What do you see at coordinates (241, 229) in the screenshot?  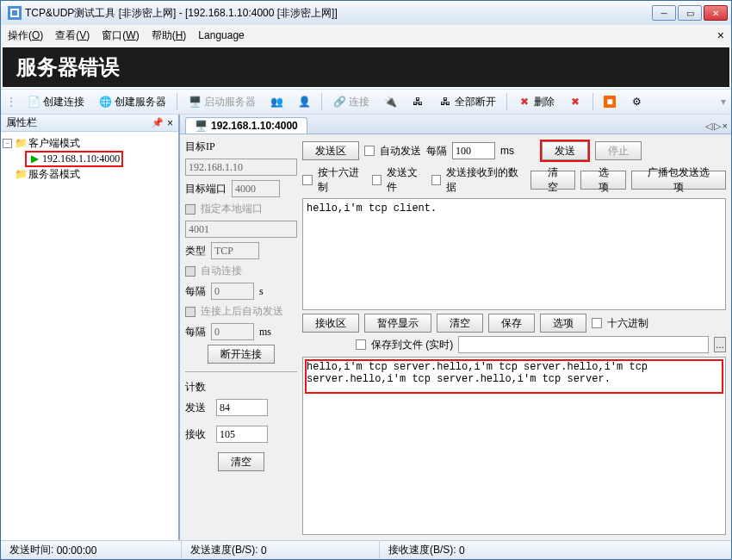 I see `local-port-input` at bounding box center [241, 229].